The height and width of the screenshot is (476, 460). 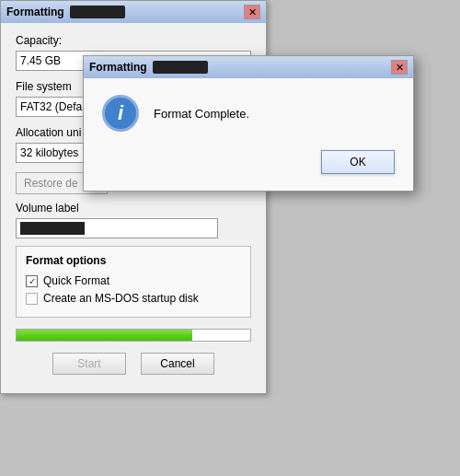 I want to click on info-icon: i, so click(x=121, y=113).